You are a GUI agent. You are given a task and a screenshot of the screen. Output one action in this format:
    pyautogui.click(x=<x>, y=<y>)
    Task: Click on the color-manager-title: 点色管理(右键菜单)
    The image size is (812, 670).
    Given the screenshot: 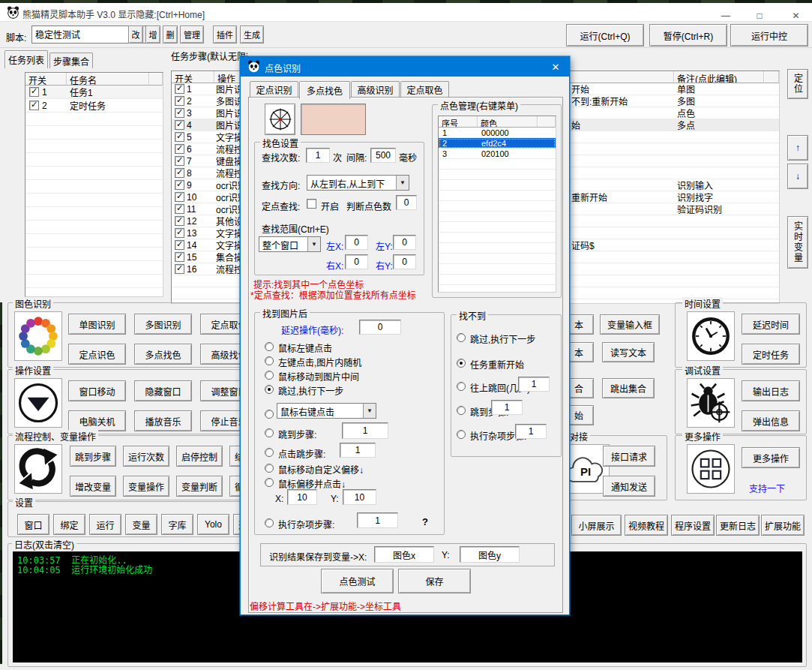 What is the action you would take?
    pyautogui.click(x=479, y=105)
    